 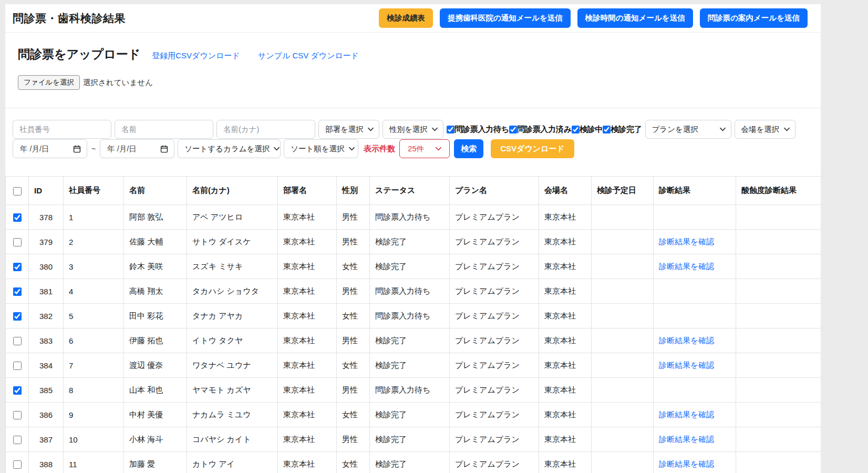 What do you see at coordinates (94, 267) in the screenshot?
I see `cell-employee-number: 3` at bounding box center [94, 267].